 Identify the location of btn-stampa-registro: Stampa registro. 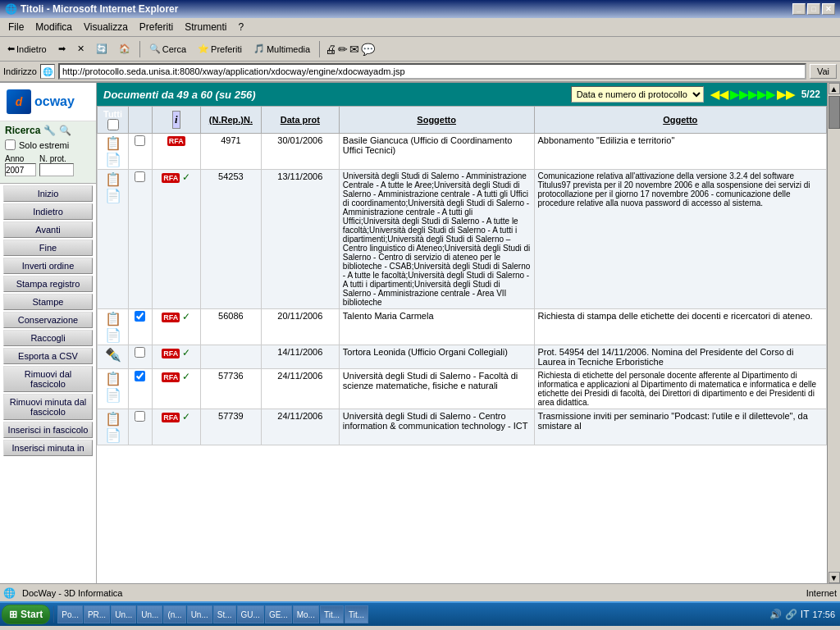
(48, 284).